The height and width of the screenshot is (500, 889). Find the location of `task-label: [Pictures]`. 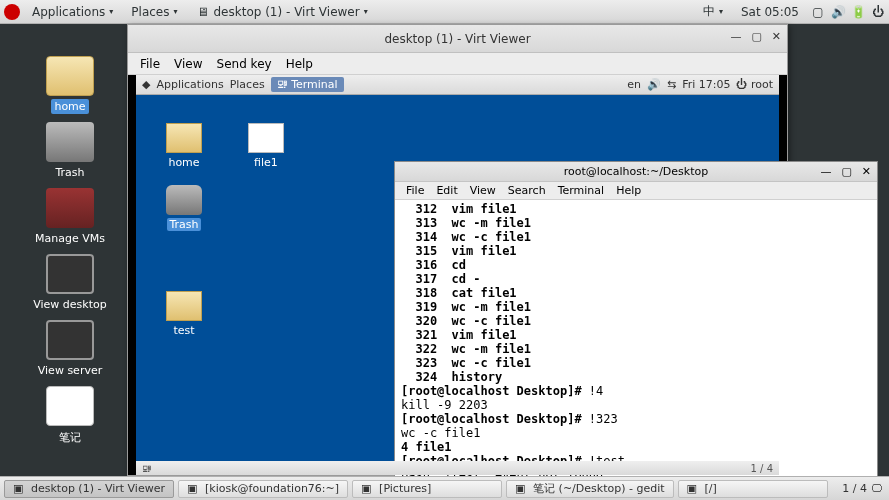

task-label: [Pictures] is located at coordinates (405, 488).